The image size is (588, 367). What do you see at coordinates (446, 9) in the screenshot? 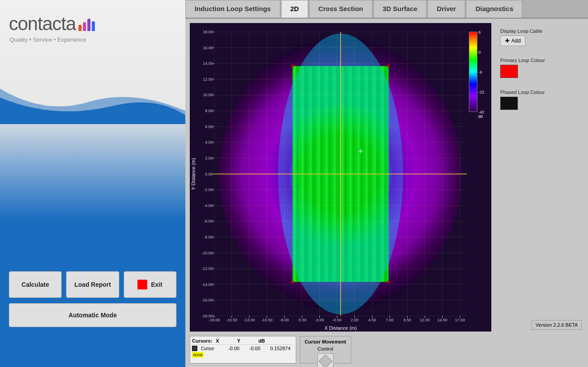
I see `tab-driver: Driver` at bounding box center [446, 9].